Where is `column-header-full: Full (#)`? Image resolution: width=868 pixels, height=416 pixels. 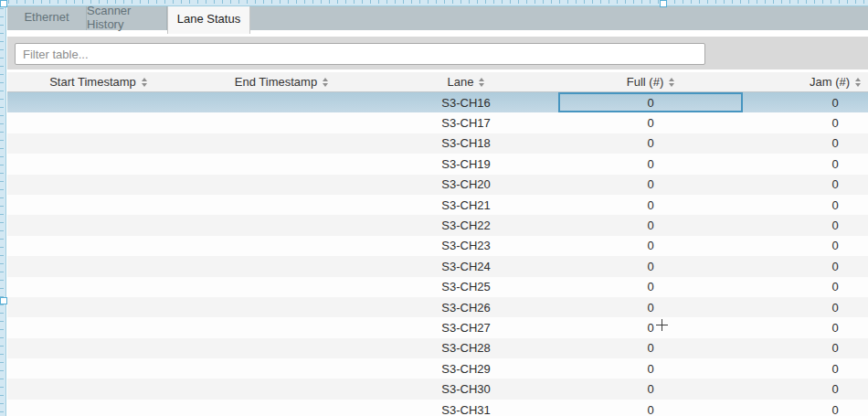 column-header-full: Full (#) is located at coordinates (651, 82).